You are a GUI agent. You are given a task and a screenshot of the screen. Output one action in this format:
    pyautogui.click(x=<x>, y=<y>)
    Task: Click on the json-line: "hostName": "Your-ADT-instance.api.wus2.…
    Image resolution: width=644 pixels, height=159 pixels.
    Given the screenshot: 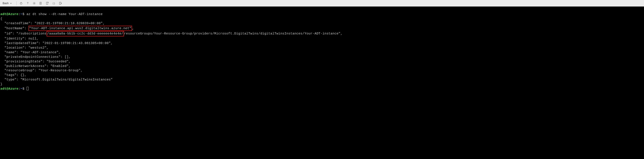 What is the action you would take?
    pyautogui.click(x=67, y=28)
    